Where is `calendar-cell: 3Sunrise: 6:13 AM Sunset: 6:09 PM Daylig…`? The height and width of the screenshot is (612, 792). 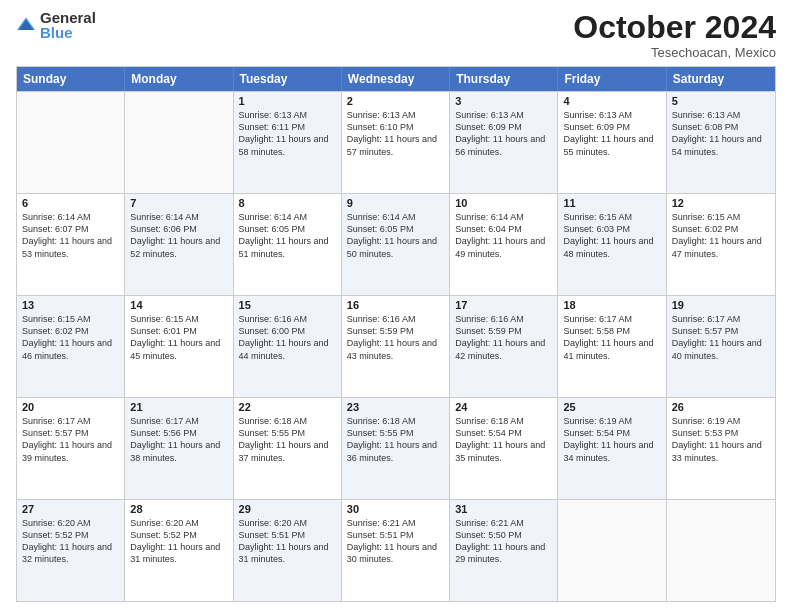
calendar-cell: 3Sunrise: 6:13 AM Sunset: 6:09 PM Daylig… is located at coordinates (504, 142).